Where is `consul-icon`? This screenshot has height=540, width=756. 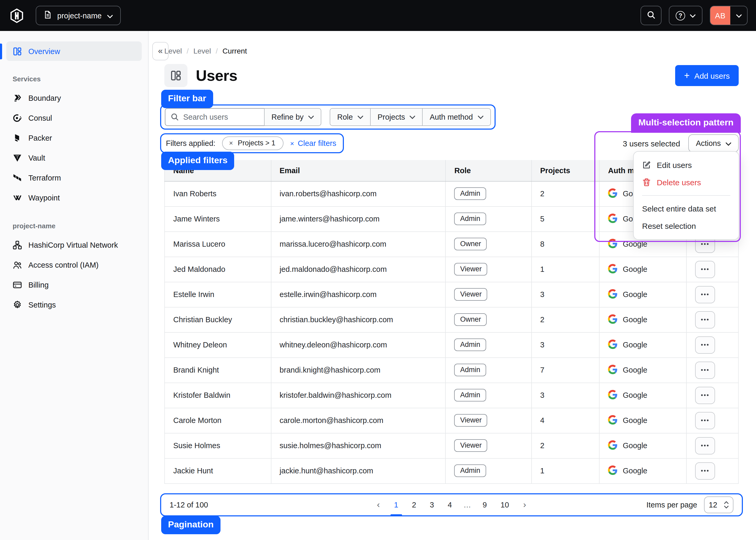
consul-icon is located at coordinates (17, 118).